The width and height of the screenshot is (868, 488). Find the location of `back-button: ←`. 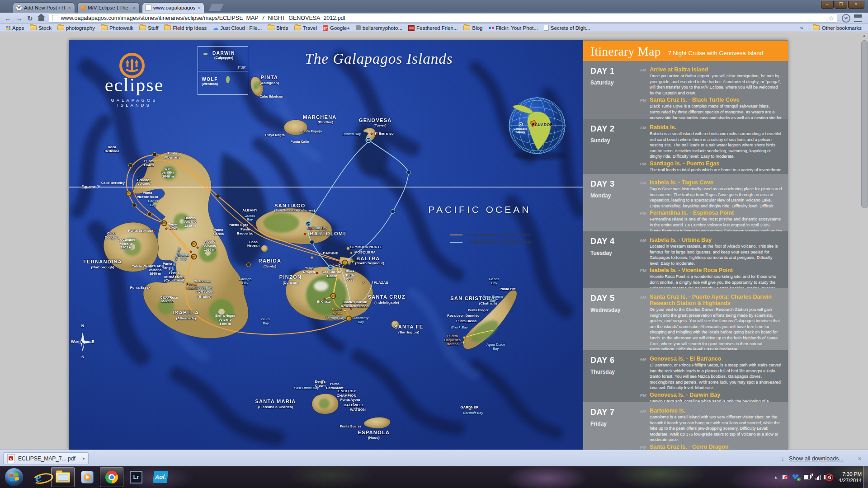

back-button: ← is located at coordinates (8, 18).